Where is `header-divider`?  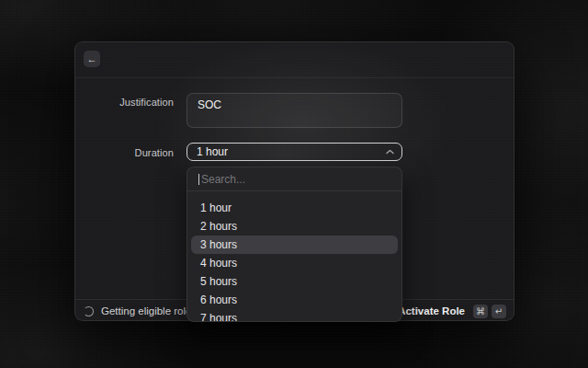 header-divider is located at coordinates (294, 77).